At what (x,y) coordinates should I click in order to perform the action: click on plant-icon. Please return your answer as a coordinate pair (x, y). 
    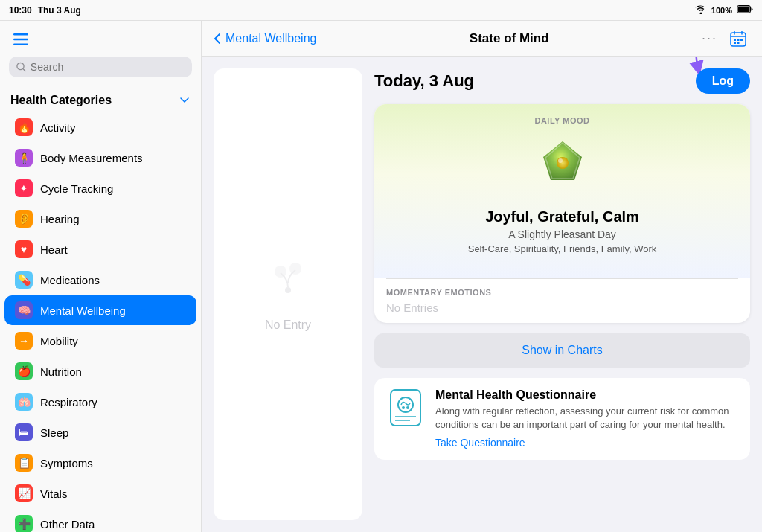
    Looking at the image, I should click on (288, 279).